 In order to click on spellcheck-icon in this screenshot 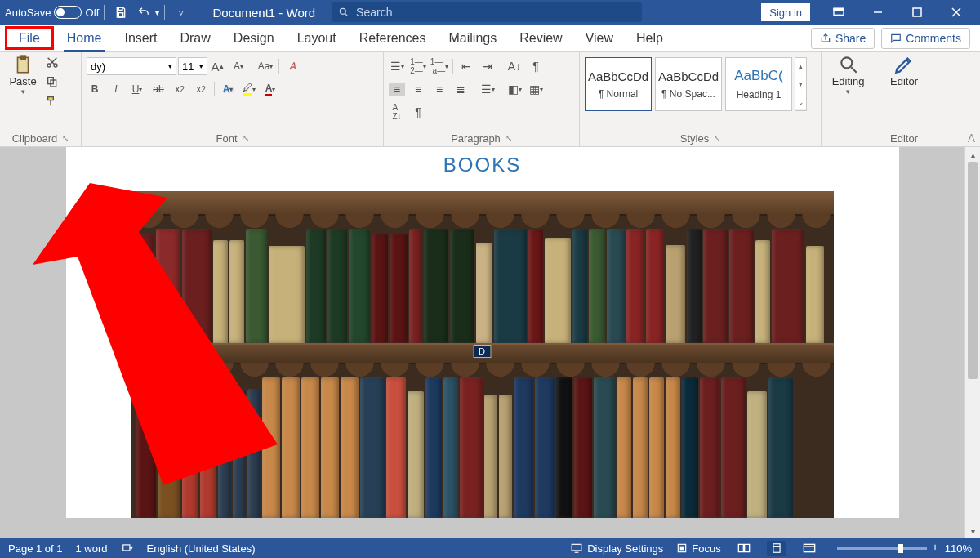, I will do `click(127, 548)`.